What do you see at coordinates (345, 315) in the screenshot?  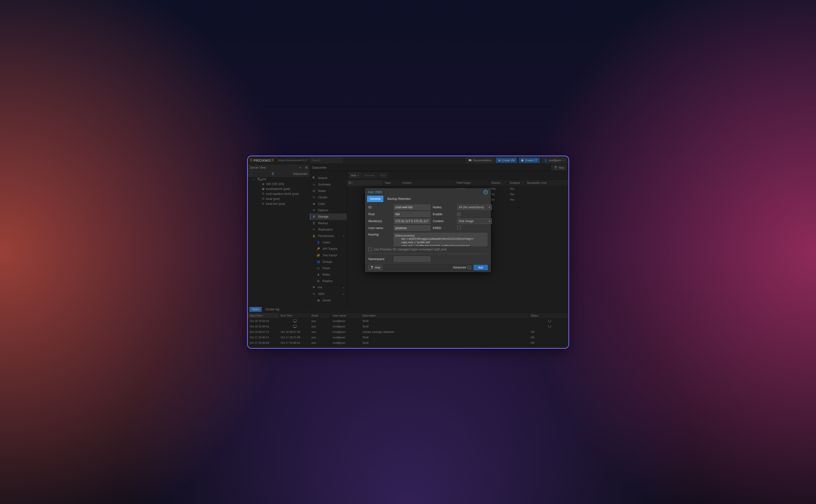 I see `col-user: User name` at bounding box center [345, 315].